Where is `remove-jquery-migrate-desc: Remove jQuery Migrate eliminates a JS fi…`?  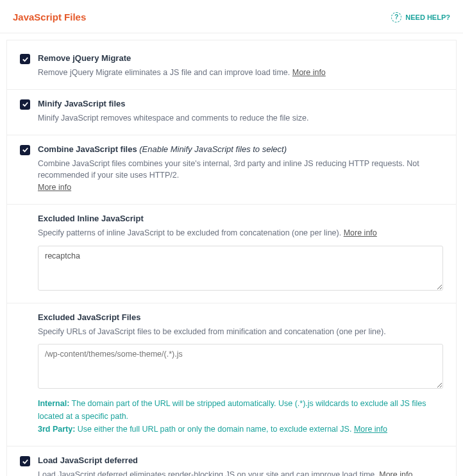 remove-jquery-migrate-desc: Remove jQuery Migrate eliminates a JS fi… is located at coordinates (240, 73).